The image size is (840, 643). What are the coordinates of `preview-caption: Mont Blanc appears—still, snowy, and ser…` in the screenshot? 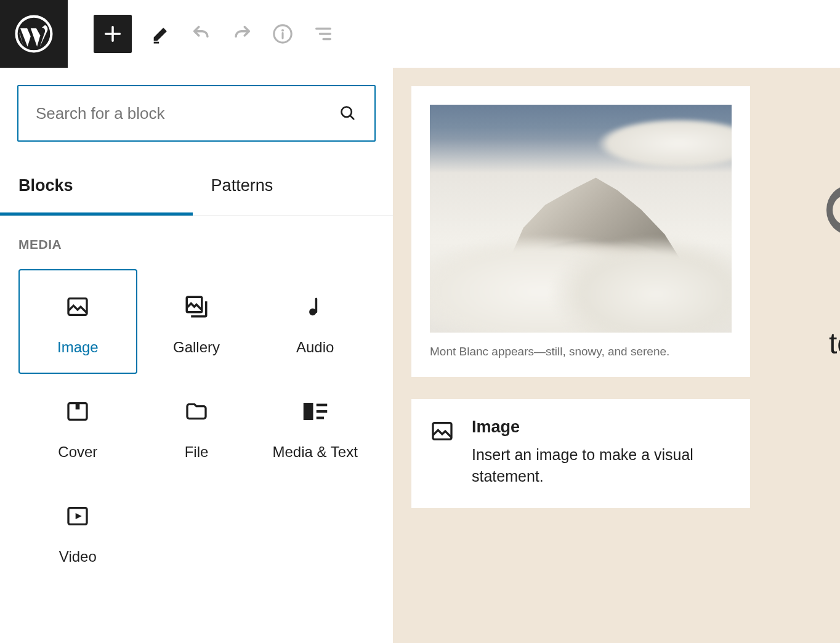 It's located at (581, 352).